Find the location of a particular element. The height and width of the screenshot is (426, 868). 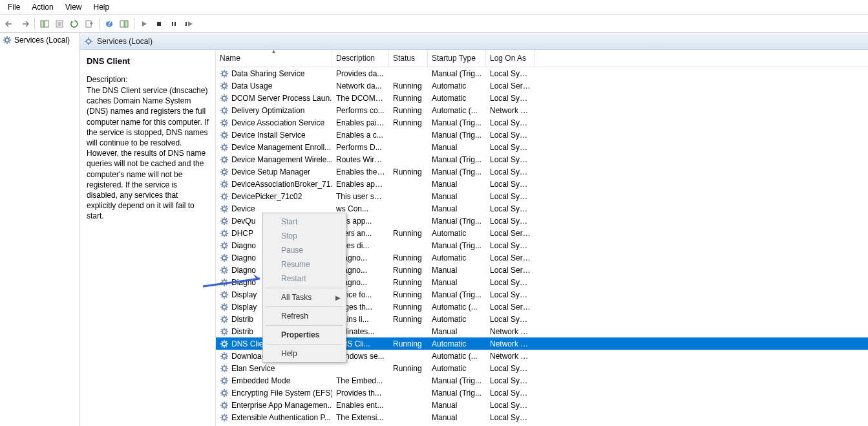

cell-name: DevicePicker_71c02 is located at coordinates (274, 197).